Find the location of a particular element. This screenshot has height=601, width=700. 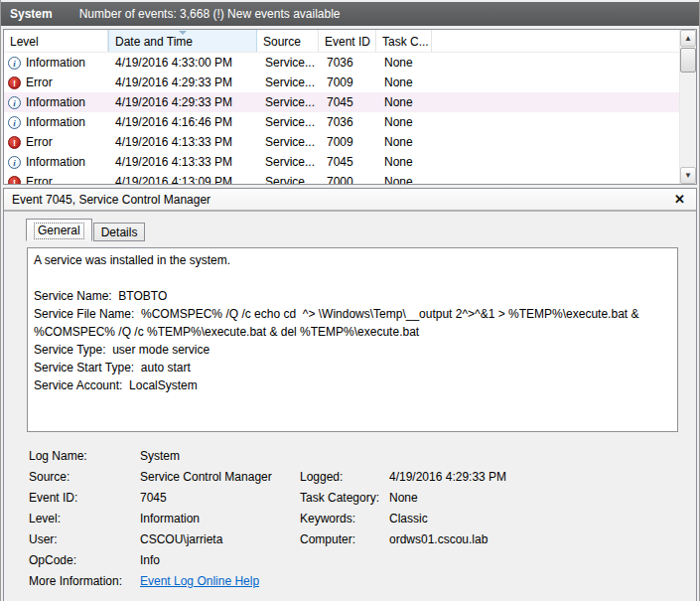

property-row: More Information:Event Log Online Help is located at coordinates (356, 582).